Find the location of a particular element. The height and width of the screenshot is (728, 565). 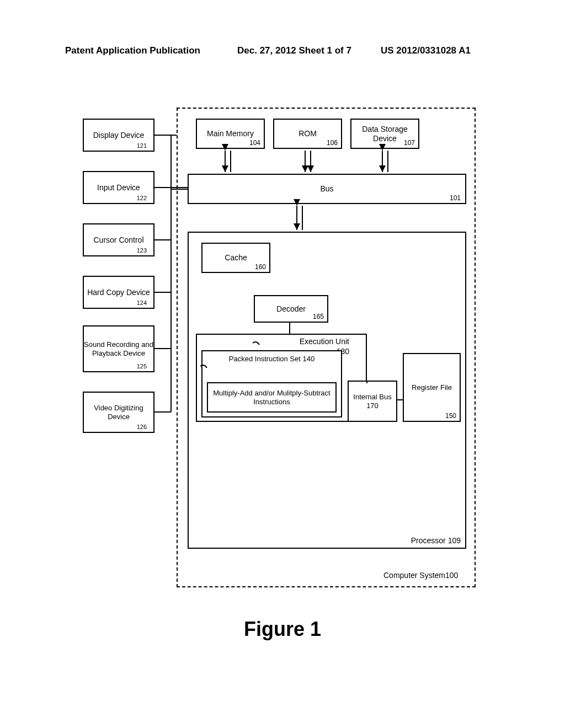

sound-device-box: Sound Recording and Playback Device 125 is located at coordinates (119, 349).